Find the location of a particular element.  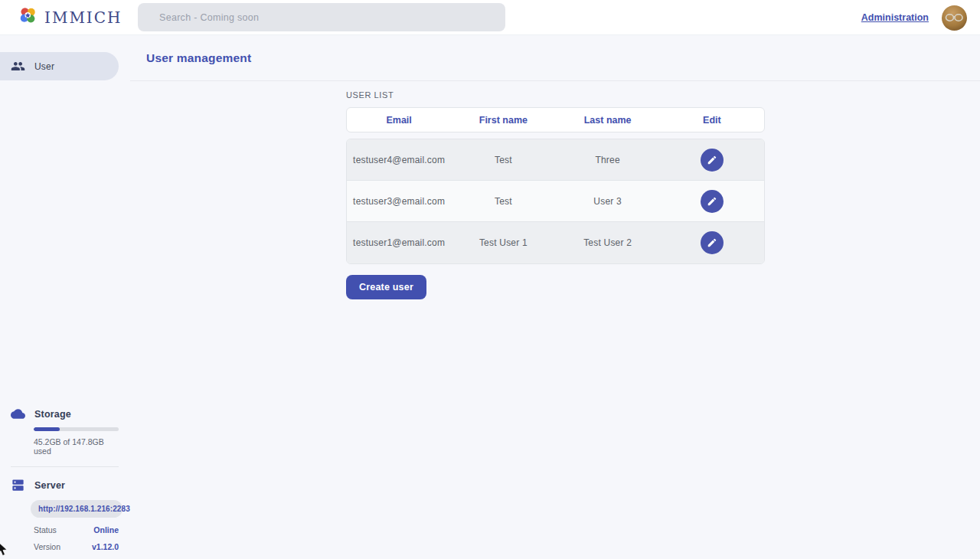

table-body: testuser4@email.comTestThreetestuser3@em… is located at coordinates (556, 201).